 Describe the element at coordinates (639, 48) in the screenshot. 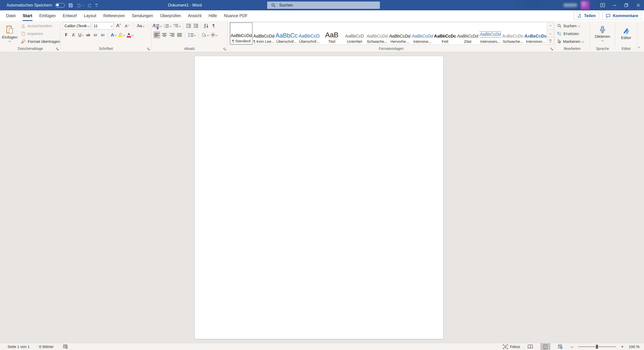

I see `collapse-ribbon-button` at that location.